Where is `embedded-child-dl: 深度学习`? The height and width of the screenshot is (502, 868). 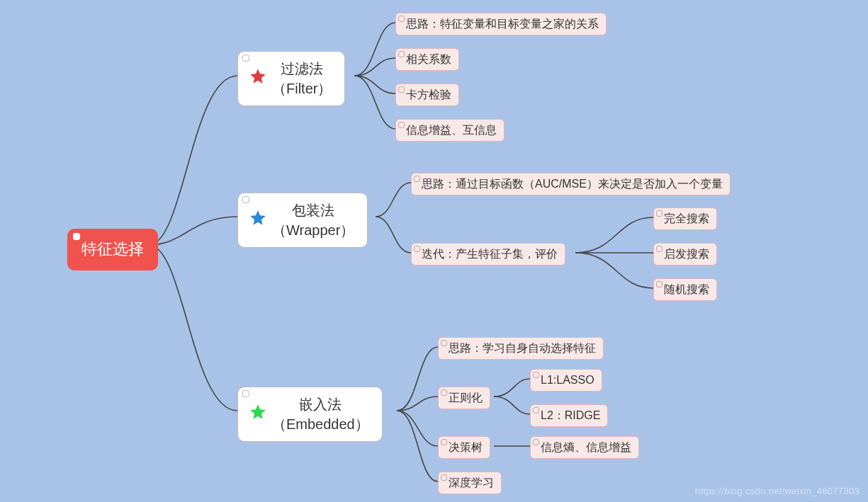 embedded-child-dl: 深度学习 is located at coordinates (470, 483).